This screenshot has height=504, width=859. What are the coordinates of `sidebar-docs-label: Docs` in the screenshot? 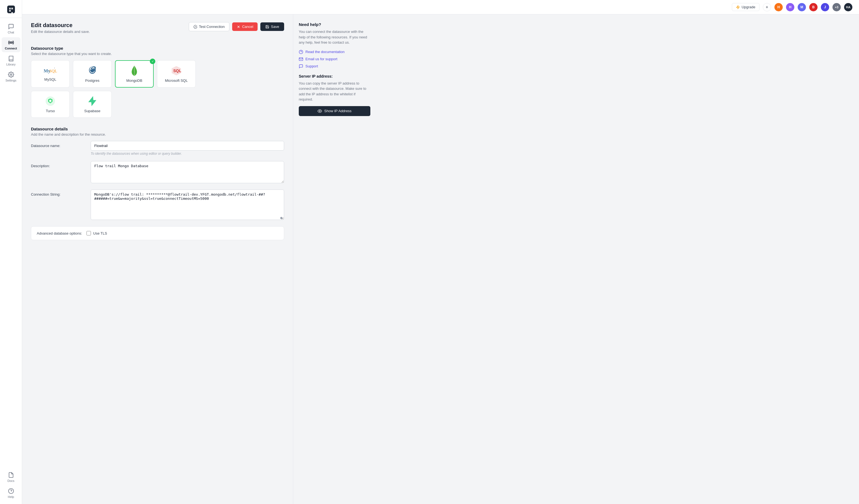 It's located at (11, 481).